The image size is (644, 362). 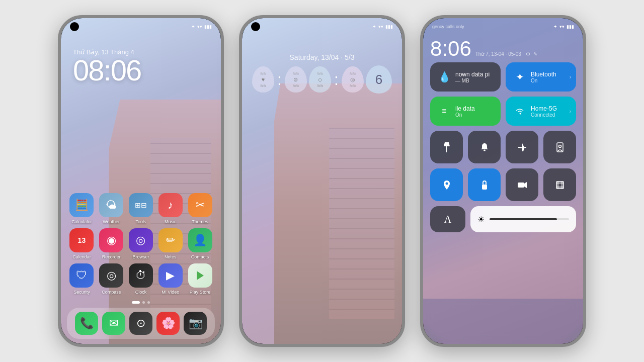 I want to click on bluetooth-chevron: ›, so click(x=571, y=77).